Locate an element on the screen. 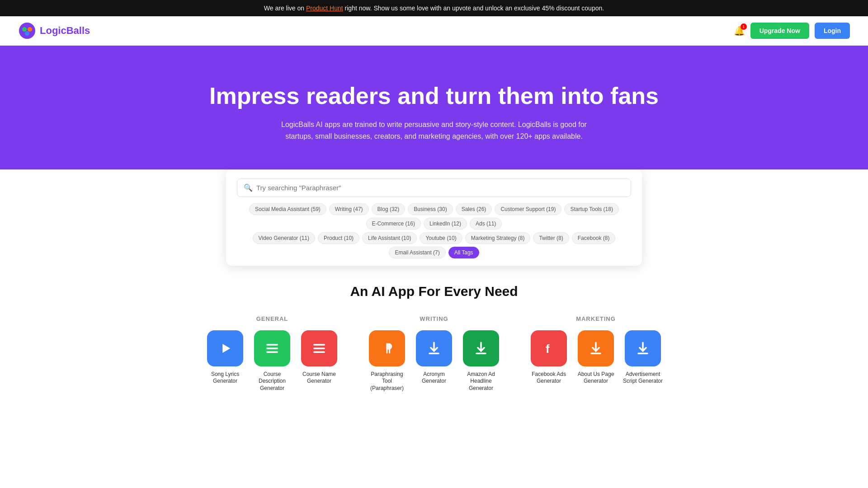 The height and width of the screenshot is (488, 868). tag: E-Commerce (16) is located at coordinates (393, 224).